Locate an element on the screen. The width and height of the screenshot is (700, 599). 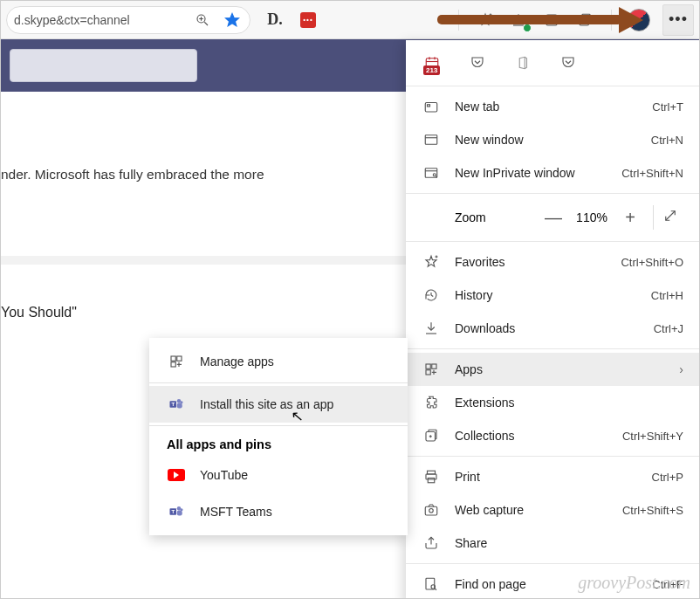
menu-new-inprivate: New InPrivate window Ctrl+Shift+N is located at coordinates (552, 173).